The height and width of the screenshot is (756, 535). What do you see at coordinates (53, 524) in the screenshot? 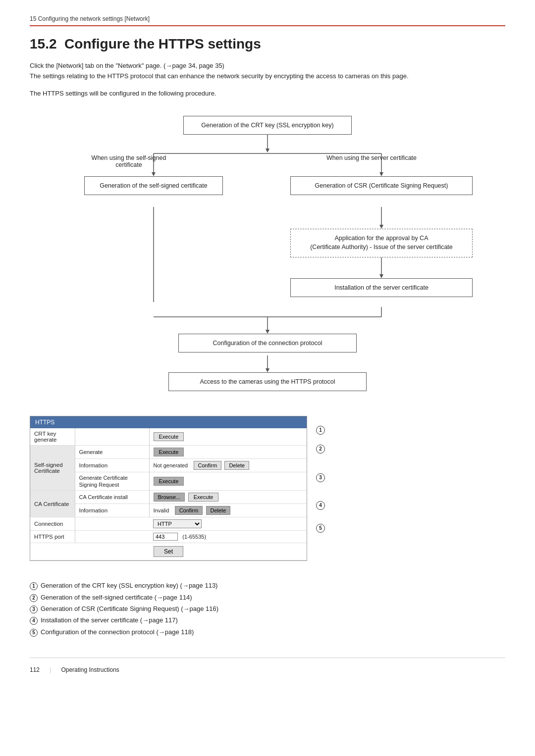
I see `cell-connection-label: Connection` at bounding box center [53, 524].